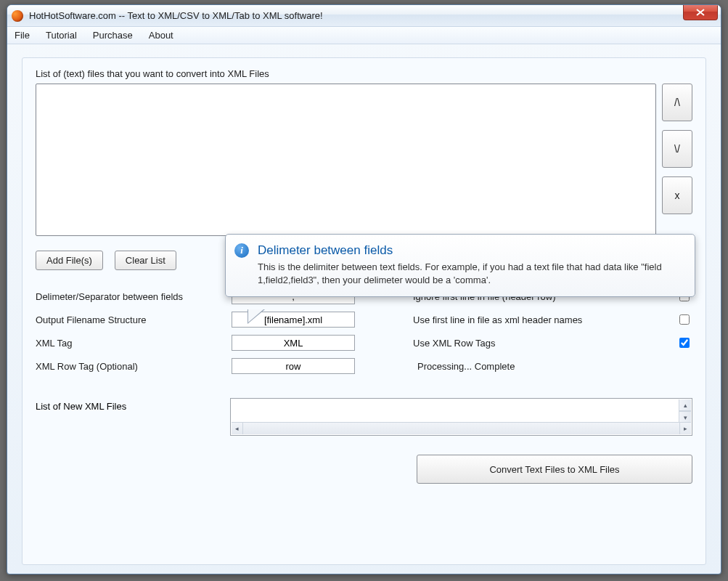  I want to click on add-files-button: Add File(s), so click(70, 260).